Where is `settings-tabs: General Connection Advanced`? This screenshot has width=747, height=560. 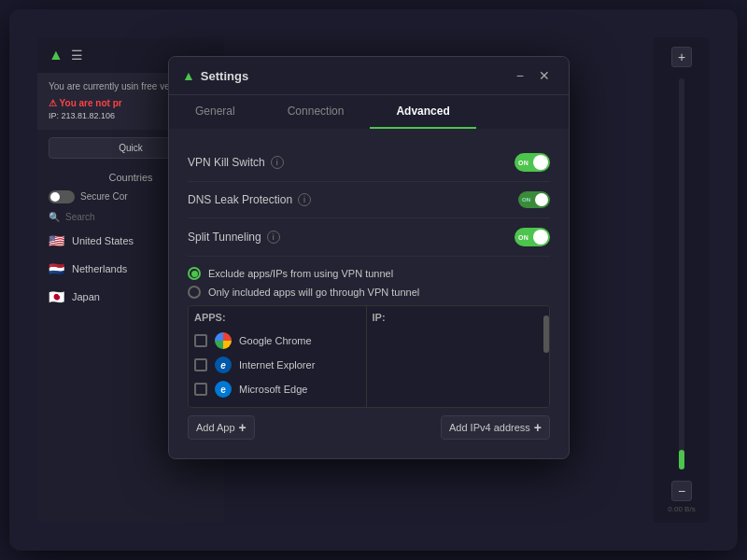 settings-tabs: General Connection Advanced is located at coordinates (369, 112).